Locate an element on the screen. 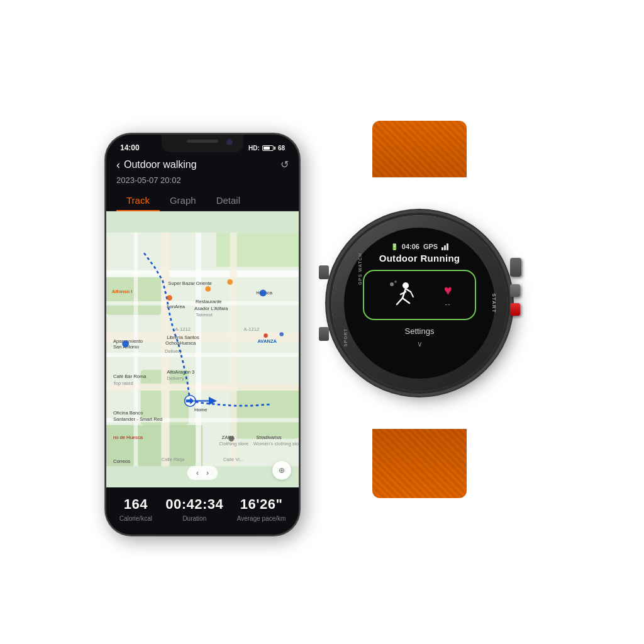  svg-text: Alfonso I is located at coordinates (122, 292).